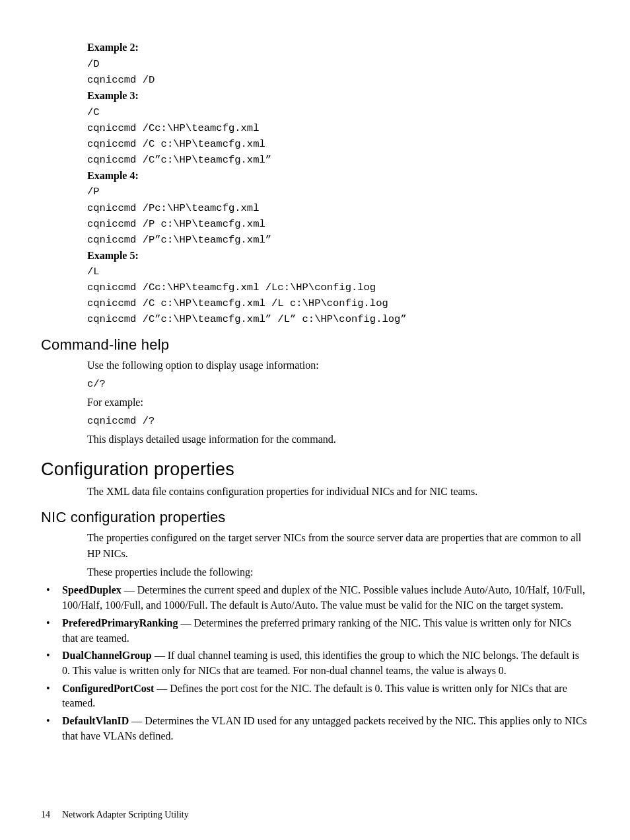 The image size is (630, 840). What do you see at coordinates (338, 402) in the screenshot?
I see `cmdhelp-for-example: For example:` at bounding box center [338, 402].